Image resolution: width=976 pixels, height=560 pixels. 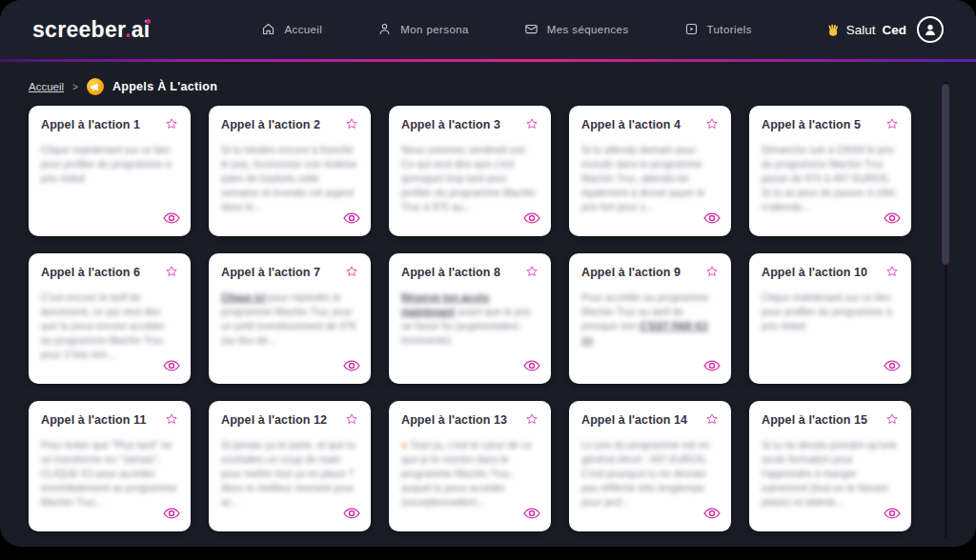 What do you see at coordinates (451, 125) in the screenshot?
I see `card-title: Appel à l'action 3` at bounding box center [451, 125].